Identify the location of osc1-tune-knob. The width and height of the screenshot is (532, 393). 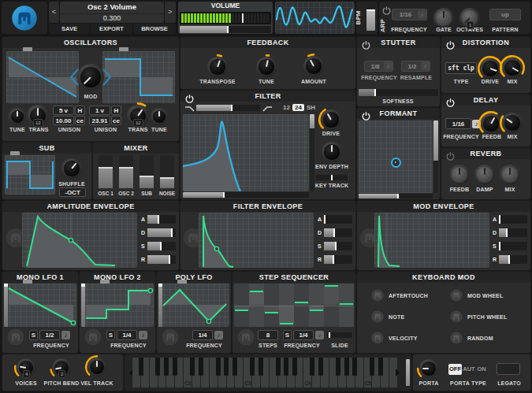
(17, 117).